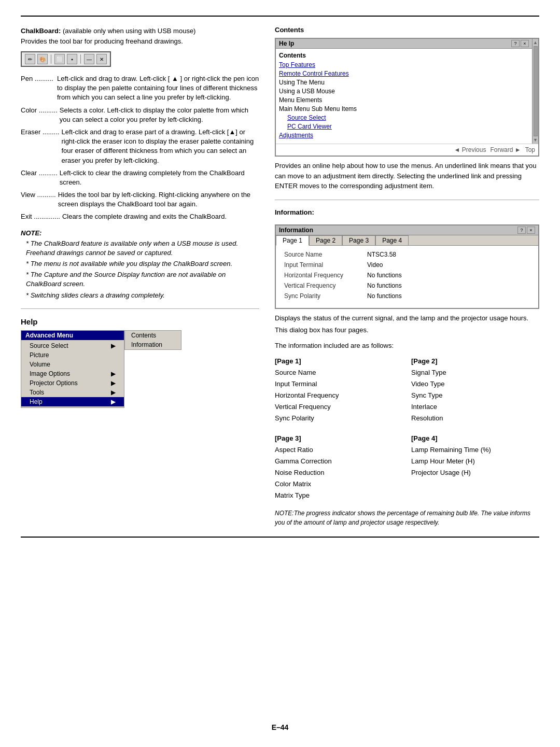 The height and width of the screenshot is (747, 560). I want to click on contents-window-controls: ? ×, so click(520, 44).